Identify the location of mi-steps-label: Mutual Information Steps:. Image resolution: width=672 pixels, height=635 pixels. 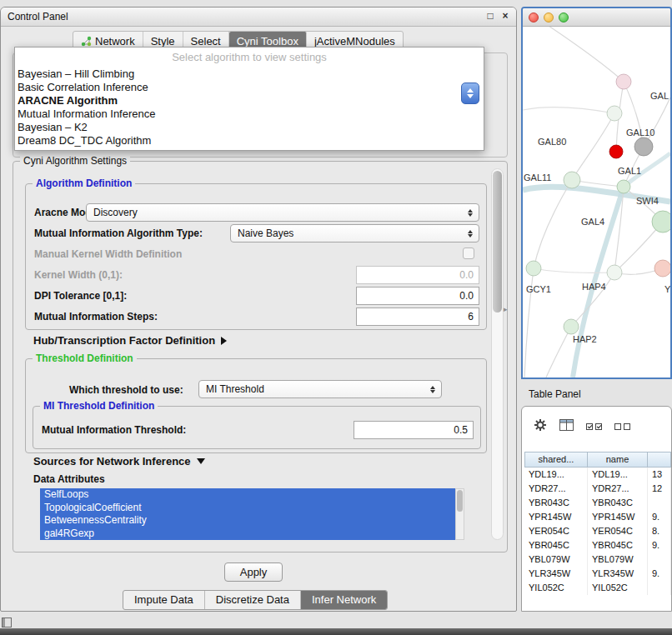
(96, 317).